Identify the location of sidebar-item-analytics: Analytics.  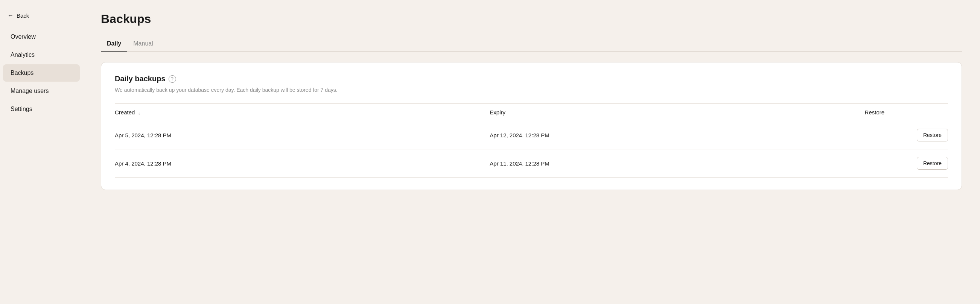
(41, 55).